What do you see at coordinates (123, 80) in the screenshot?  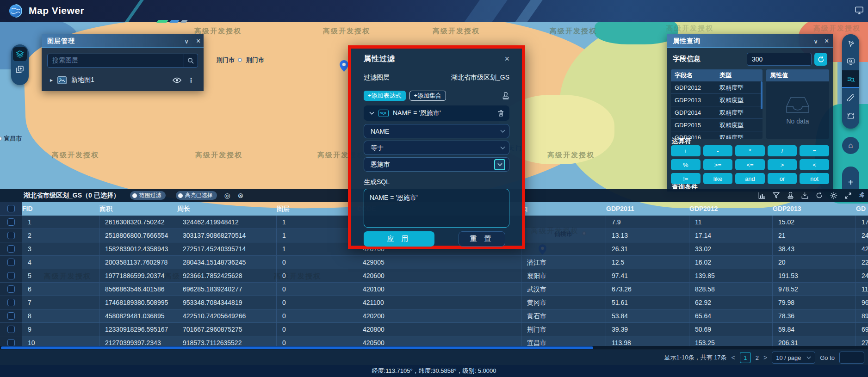 I see `layer-tree-row: ▸ 新地图1 ⋮` at bounding box center [123, 80].